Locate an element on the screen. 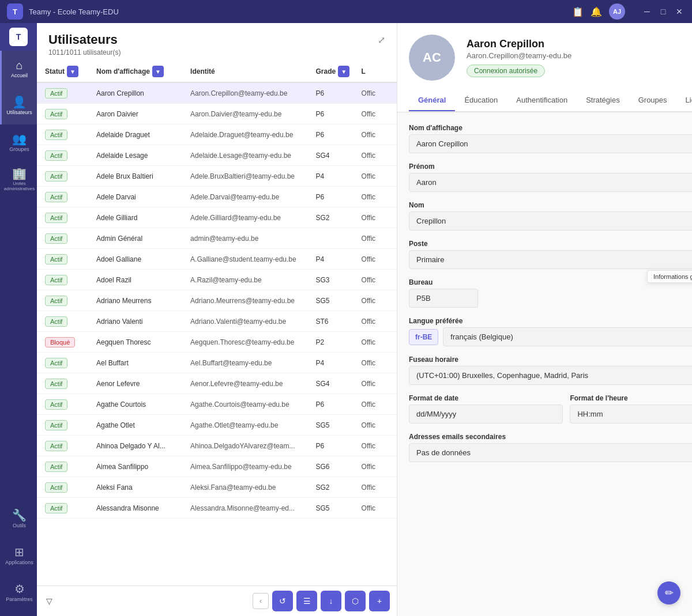 The width and height of the screenshot is (692, 616). sidebar-item-outils: 🔧 Outils is located at coordinates (18, 519).